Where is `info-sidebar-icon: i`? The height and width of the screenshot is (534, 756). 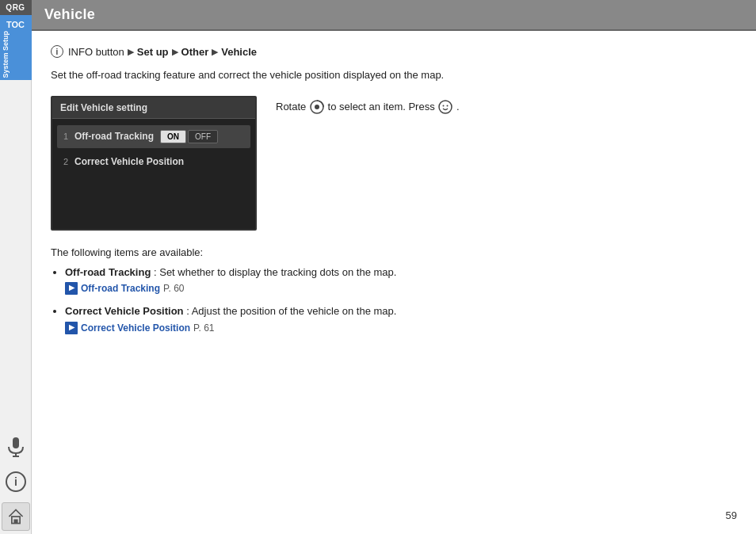
info-sidebar-icon: i is located at coordinates (16, 482).